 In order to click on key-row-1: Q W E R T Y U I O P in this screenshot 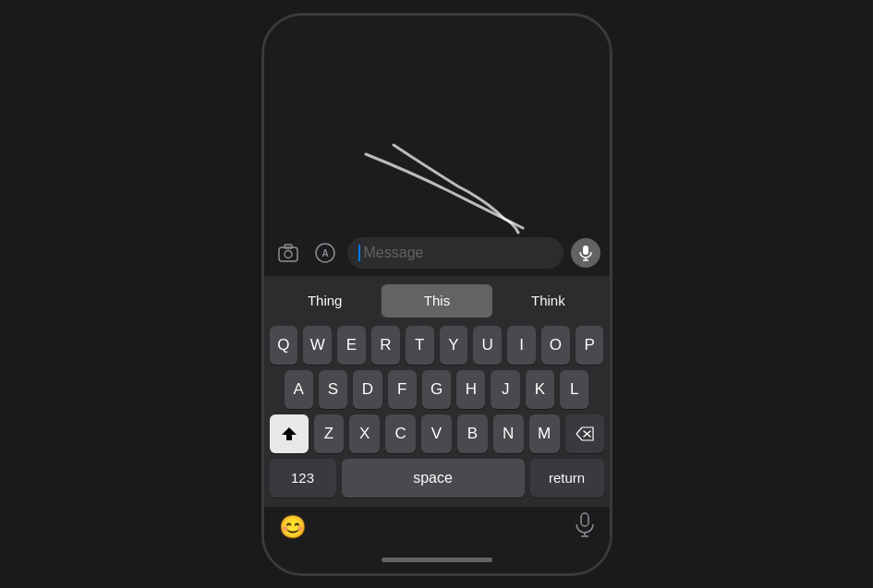, I will do `click(437, 345)`.